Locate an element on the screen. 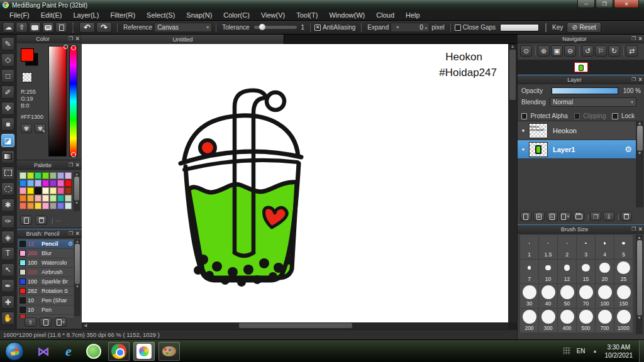  menu-layer: Layer(L) is located at coordinates (86, 15).